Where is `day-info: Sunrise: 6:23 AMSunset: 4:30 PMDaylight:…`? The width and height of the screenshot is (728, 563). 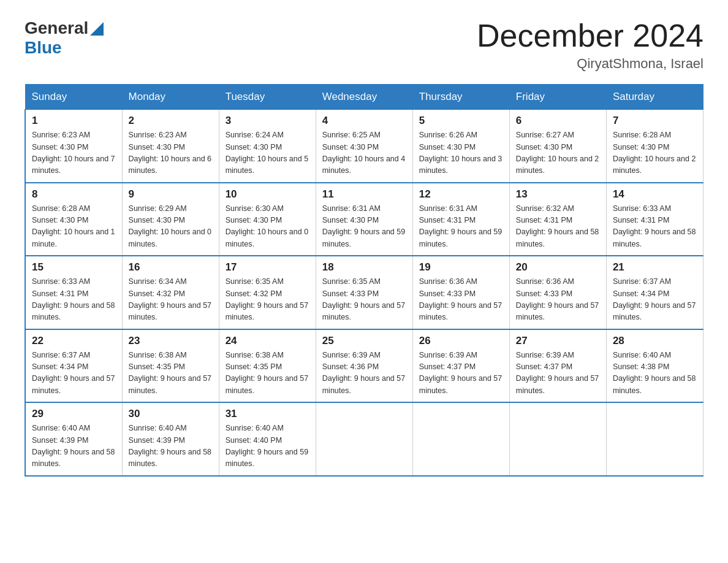 day-info: Sunrise: 6:23 AMSunset: 4:30 PMDaylight:… is located at coordinates (170, 153).